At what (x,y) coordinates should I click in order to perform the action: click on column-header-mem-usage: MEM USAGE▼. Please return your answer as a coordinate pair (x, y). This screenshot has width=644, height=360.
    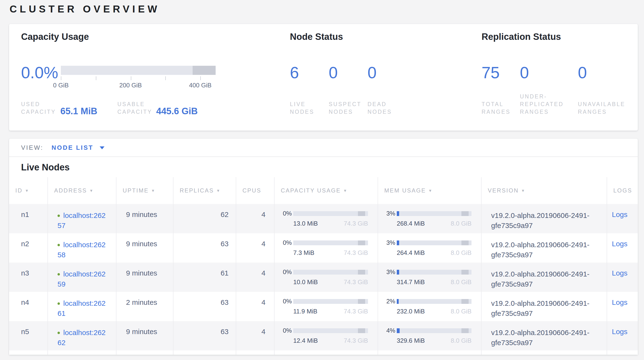
    Looking at the image, I should click on (429, 191).